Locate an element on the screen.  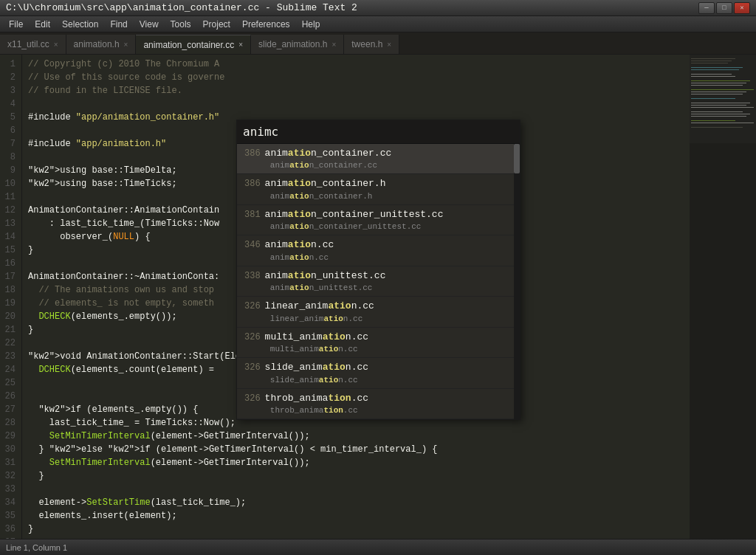
menu-selection: Selection is located at coordinates (80, 24).